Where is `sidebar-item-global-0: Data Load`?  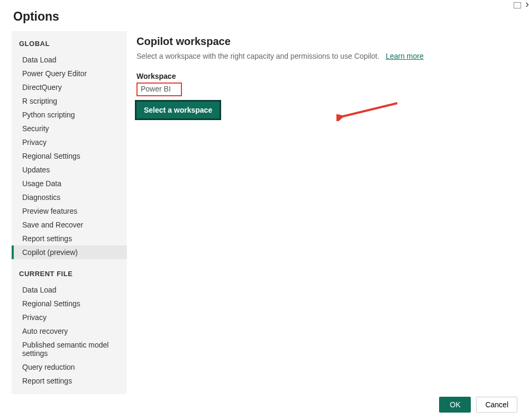
sidebar-item-global-0: Data Load is located at coordinates (69, 60).